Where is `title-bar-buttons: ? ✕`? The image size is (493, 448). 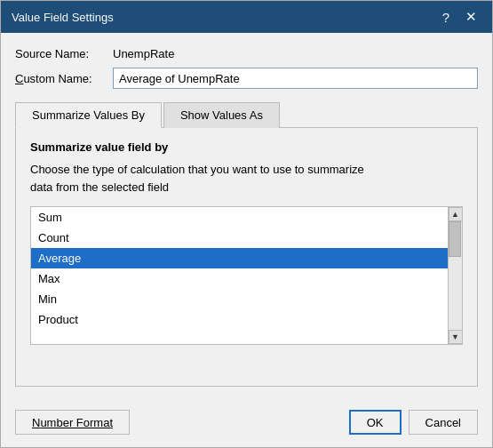 title-bar-buttons: ? ✕ is located at coordinates (458, 17).